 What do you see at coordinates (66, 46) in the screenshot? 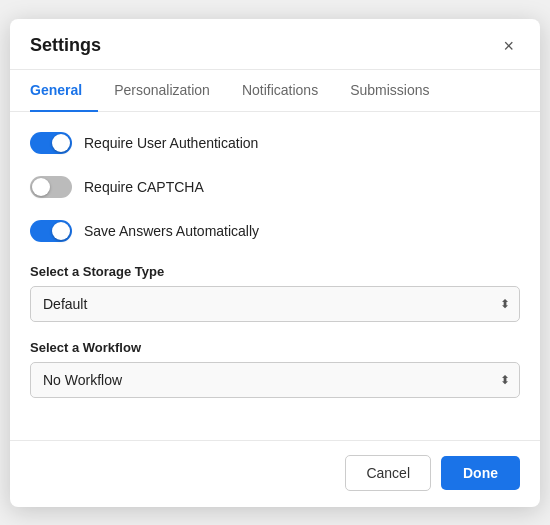
I see `modal-title: Settings` at bounding box center [66, 46].